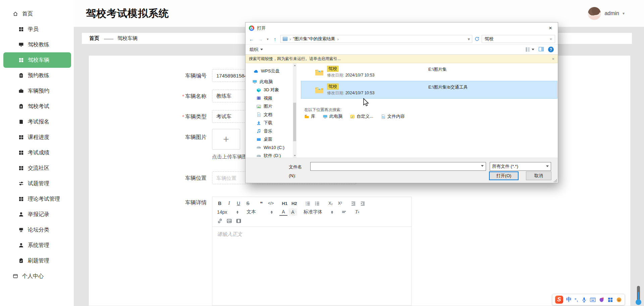 The image size is (644, 306). What do you see at coordinates (354, 203) in the screenshot?
I see `outdent-icon` at bounding box center [354, 203].